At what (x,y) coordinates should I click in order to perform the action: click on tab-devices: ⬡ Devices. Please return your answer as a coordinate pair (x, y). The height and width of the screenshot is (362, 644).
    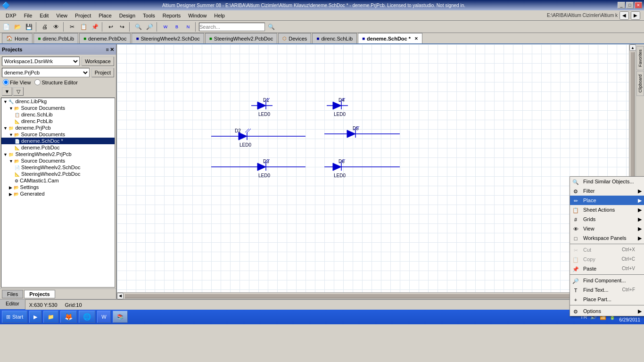
    Looking at the image, I should click on (295, 38).